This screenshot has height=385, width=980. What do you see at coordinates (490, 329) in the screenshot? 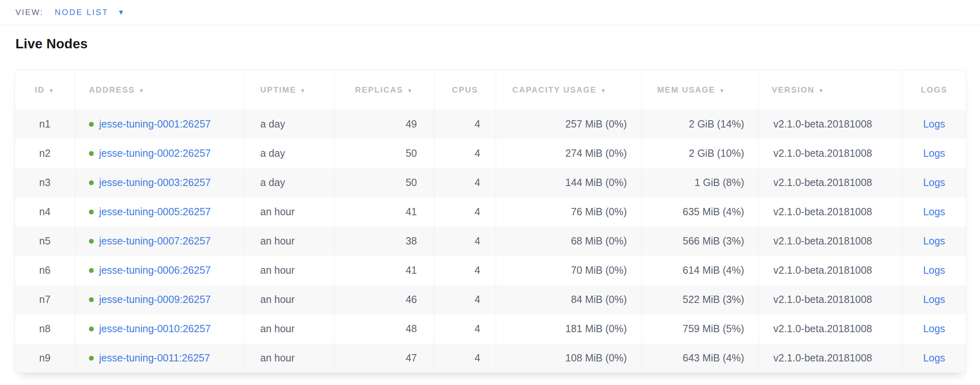
I see `node-table-row: n8 jesse-tuning-0010:26257 an hour 48 4 …` at bounding box center [490, 329].